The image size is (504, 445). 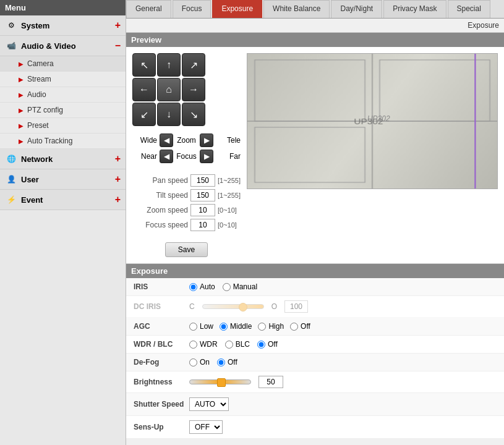 I want to click on ptz-downleft: ↙, so click(x=144, y=114).